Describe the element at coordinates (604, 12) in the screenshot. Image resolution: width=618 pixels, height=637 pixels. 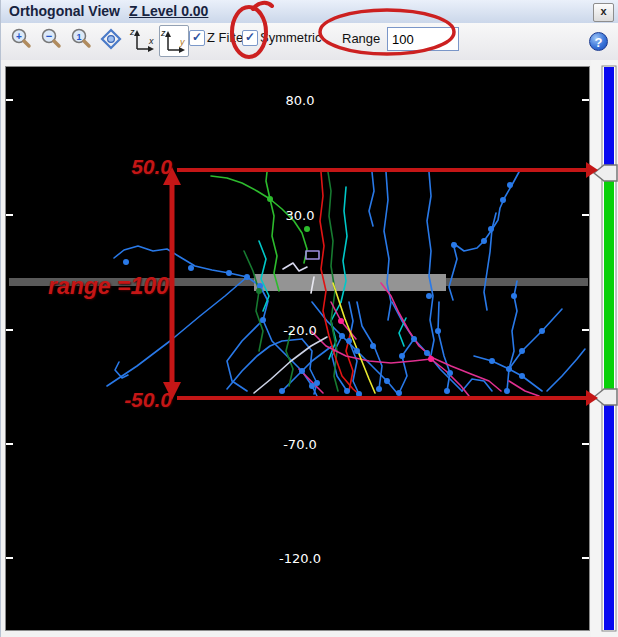
I see `close-button: x` at that location.